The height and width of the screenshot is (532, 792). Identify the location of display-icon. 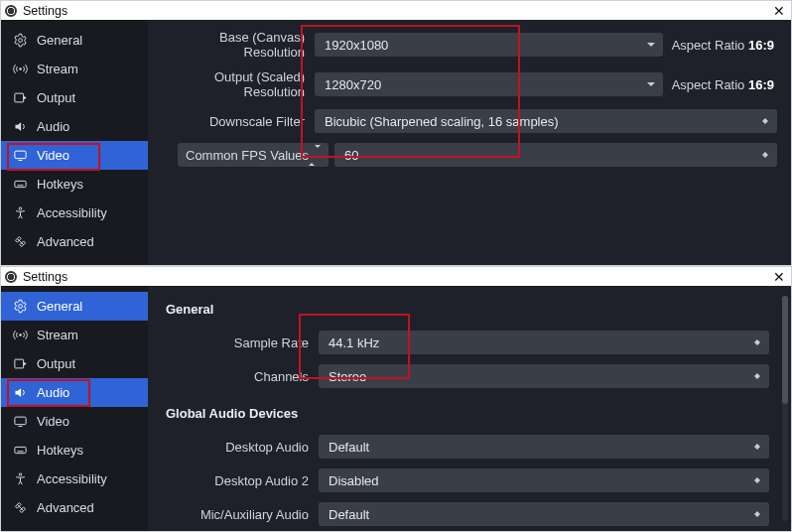
(20, 155).